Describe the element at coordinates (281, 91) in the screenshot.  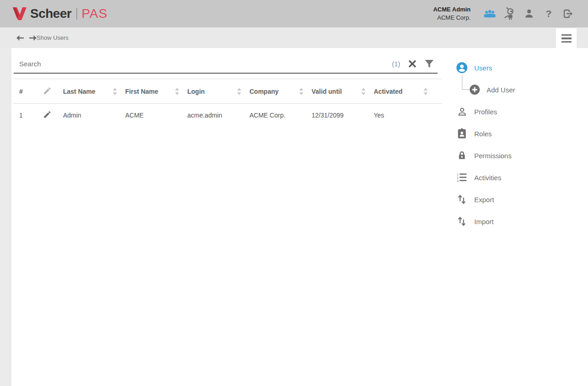
I see `column-header-company: Company` at that location.